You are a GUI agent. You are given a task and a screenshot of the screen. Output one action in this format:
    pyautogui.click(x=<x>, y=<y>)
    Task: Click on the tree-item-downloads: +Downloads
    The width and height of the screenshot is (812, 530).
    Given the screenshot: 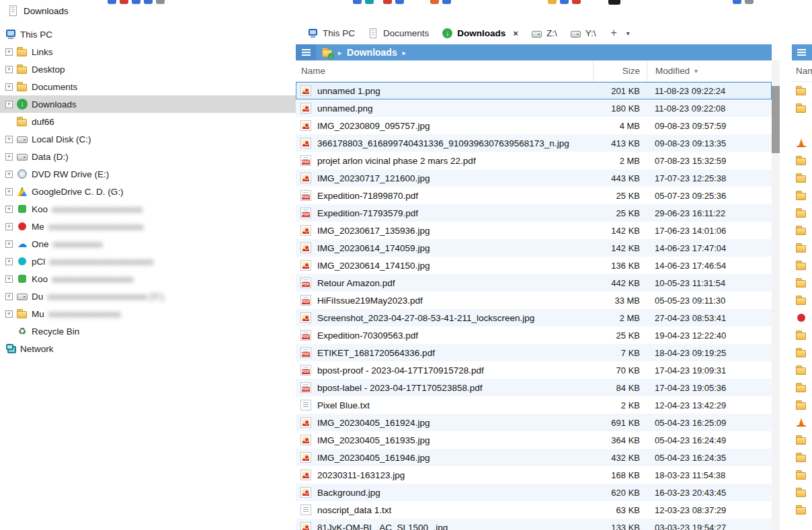 What is the action you would take?
    pyautogui.click(x=148, y=104)
    